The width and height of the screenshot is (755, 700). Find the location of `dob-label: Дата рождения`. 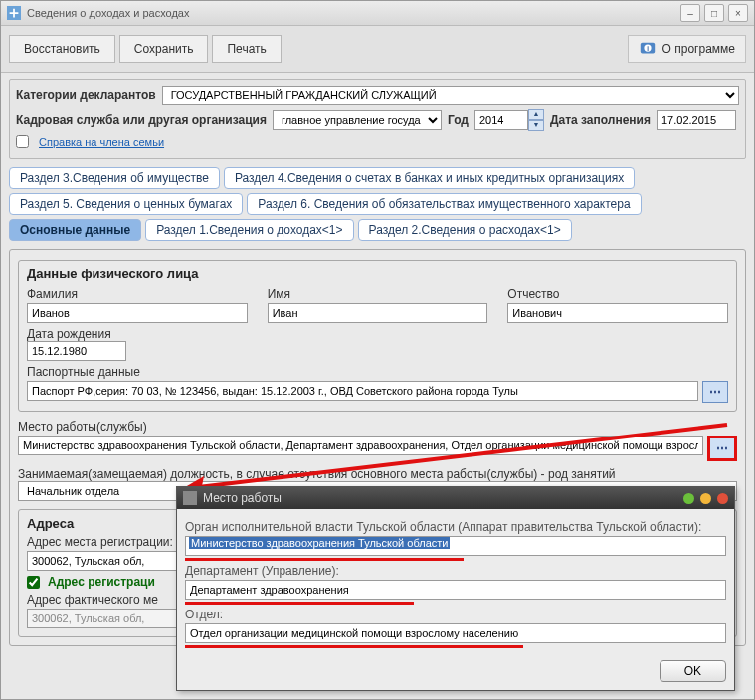

dob-label: Дата рождения is located at coordinates (70, 334).